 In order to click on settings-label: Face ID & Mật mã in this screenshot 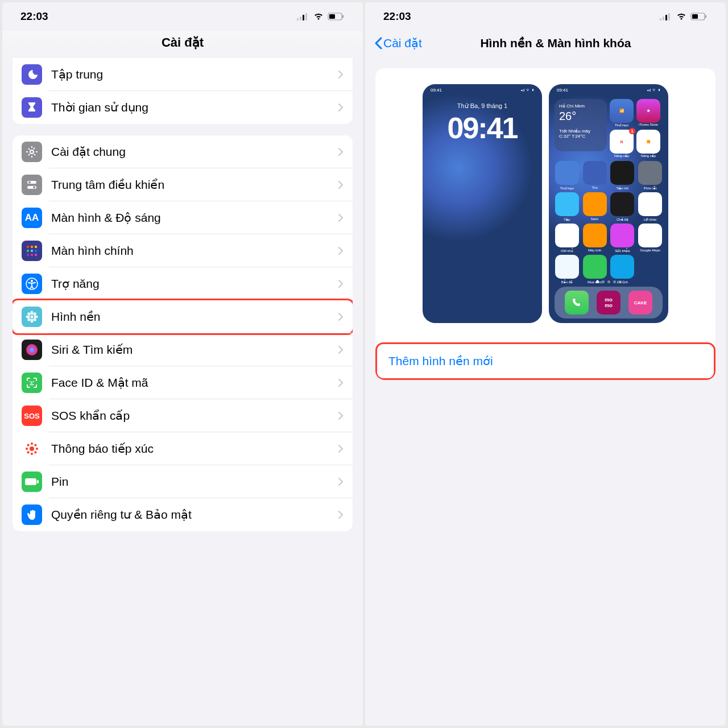, I will do `click(190, 383)`.